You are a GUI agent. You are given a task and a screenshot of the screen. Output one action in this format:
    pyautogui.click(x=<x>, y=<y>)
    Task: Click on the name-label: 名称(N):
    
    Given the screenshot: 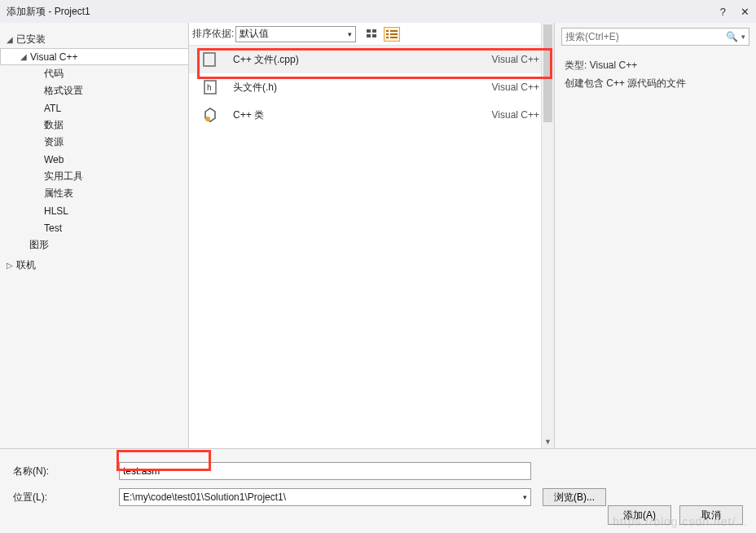 What is the action you would take?
    pyautogui.click(x=66, y=471)
    